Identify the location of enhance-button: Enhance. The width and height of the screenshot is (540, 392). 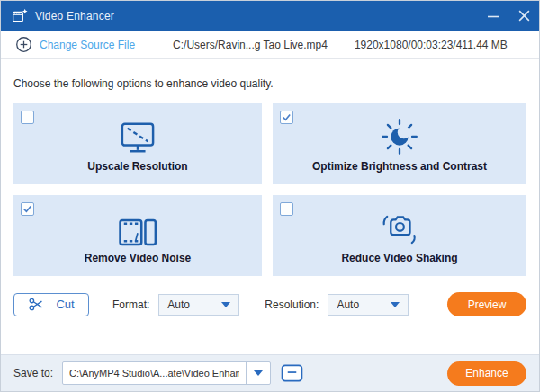
(487, 374).